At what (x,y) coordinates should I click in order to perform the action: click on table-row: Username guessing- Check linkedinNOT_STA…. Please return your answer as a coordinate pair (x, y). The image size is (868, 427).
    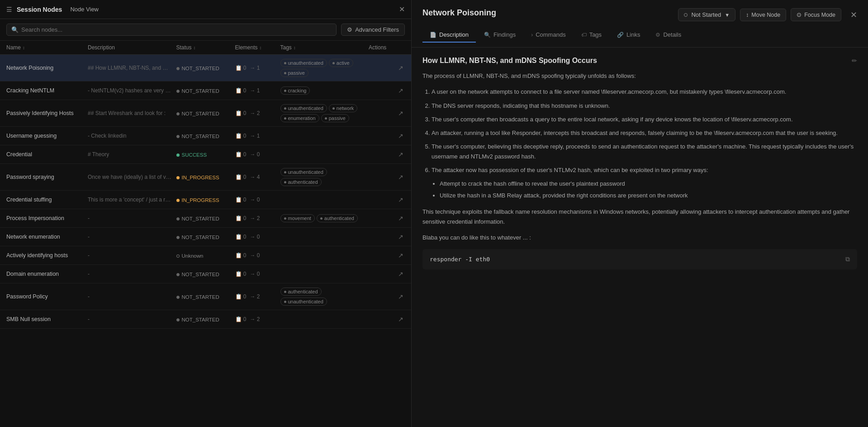
    Looking at the image, I should click on (205, 136).